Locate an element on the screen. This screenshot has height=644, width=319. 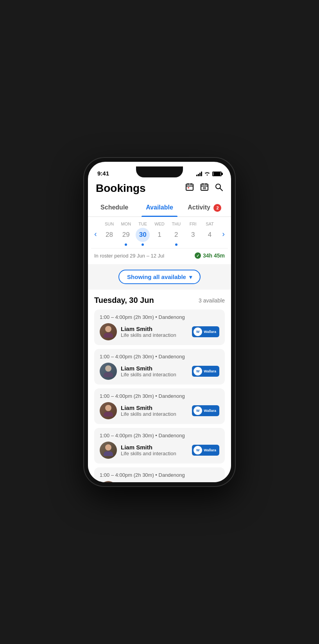
day-tue: TUE 30 is located at coordinates (143, 234).